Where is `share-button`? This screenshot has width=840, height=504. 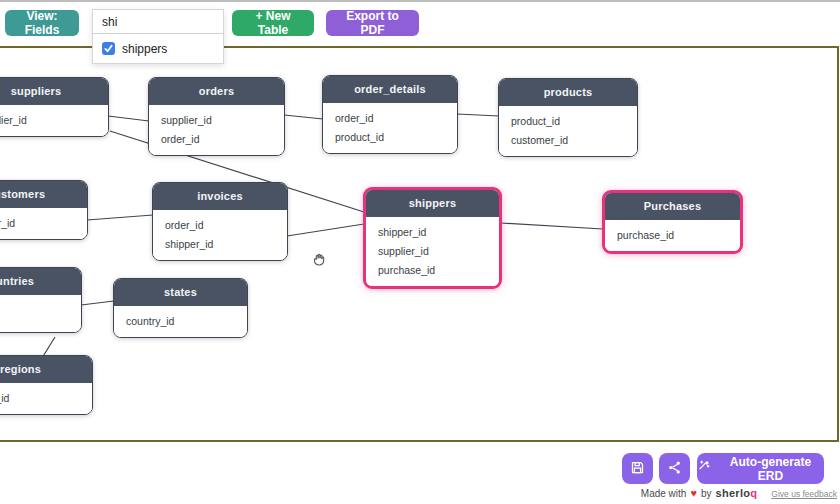
share-button is located at coordinates (674, 468).